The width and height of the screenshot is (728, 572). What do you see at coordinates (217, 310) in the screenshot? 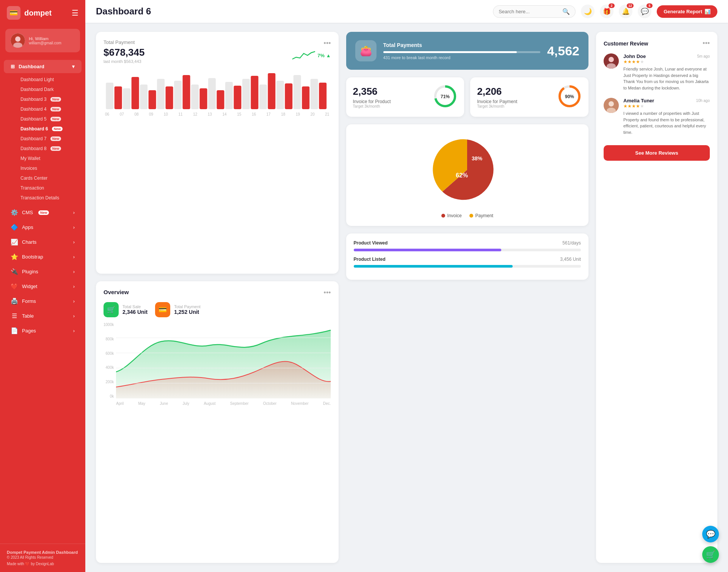
I see `overview-stats: 🛒 Total Sale 2,346 Unit 💳 Total Payment …` at bounding box center [217, 310].